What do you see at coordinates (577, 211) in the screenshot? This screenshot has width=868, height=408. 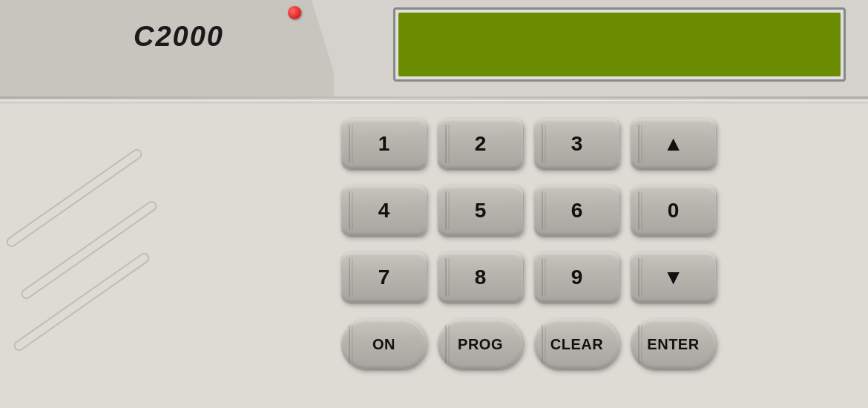 I see `key-6-button: 6` at bounding box center [577, 211].